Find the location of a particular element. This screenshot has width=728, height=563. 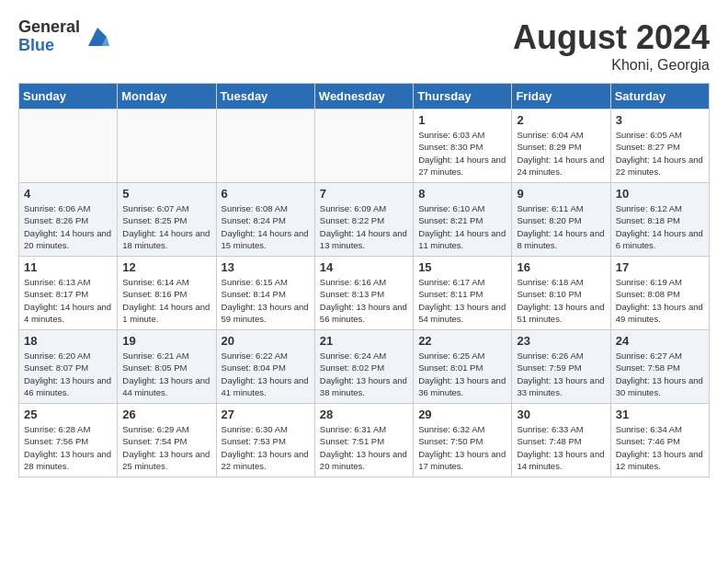

cell-info: Sunrise: 6:12 AM Sunset: 8:18 PM Dayligh… is located at coordinates (660, 226).